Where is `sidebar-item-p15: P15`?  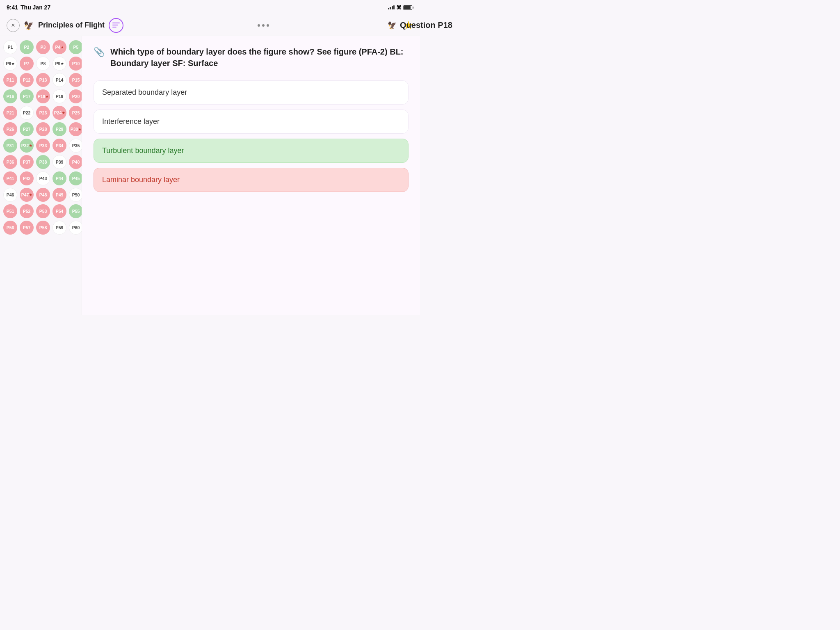
sidebar-item-p15: P15 is located at coordinates (75, 80).